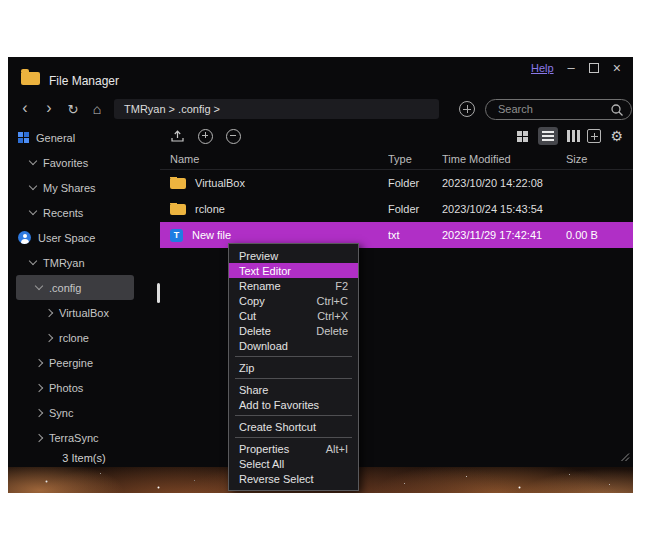 This screenshot has width=648, height=550. I want to click on menu-item-download: Download, so click(294, 346).